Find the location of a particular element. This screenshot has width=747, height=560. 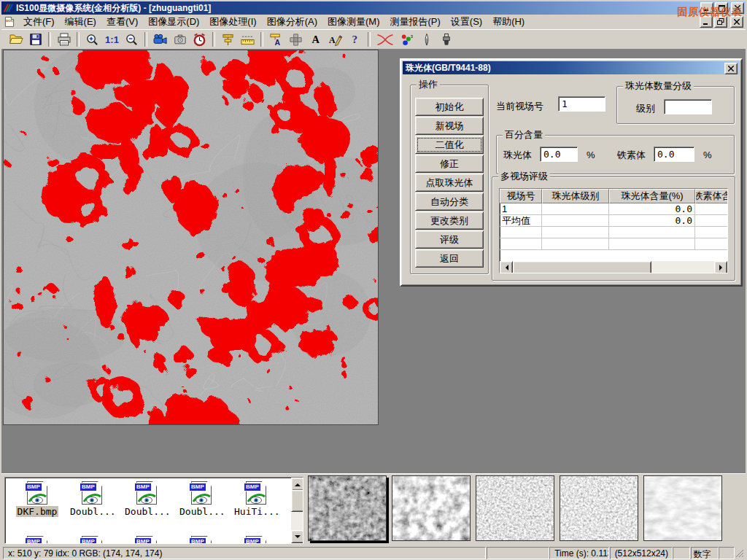

menu-settings: 设置(S) is located at coordinates (467, 22).